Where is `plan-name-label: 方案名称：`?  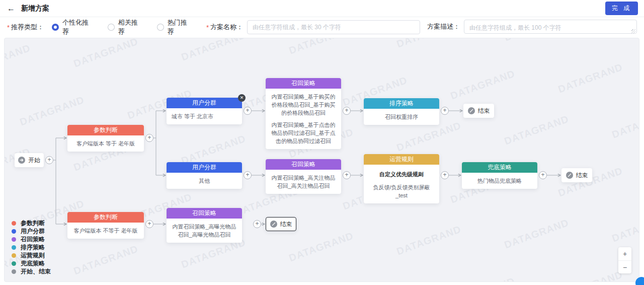 plan-name-label: 方案名称： is located at coordinates (226, 27).